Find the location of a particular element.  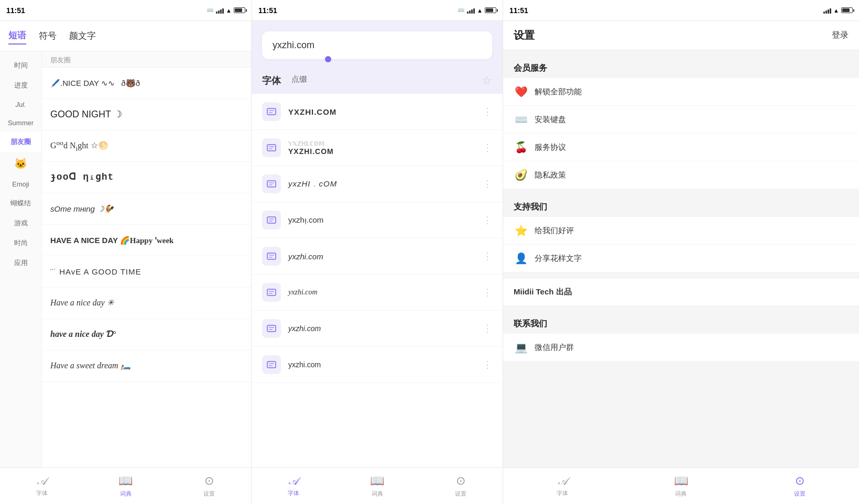

phrase-text-4: ѕOmе тнιng ☽🐓 is located at coordinates (82, 209).